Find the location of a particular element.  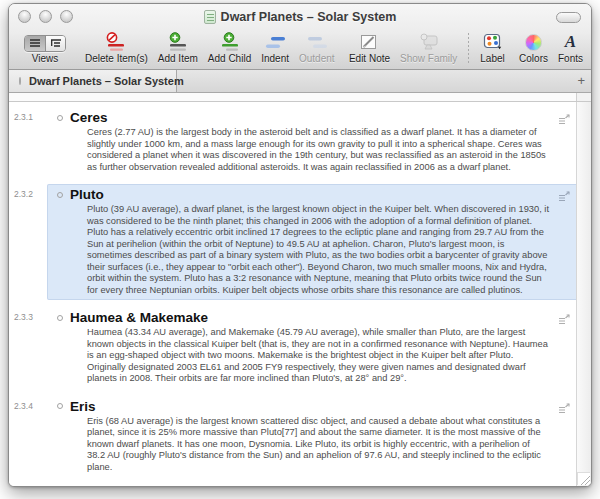

section-title: Ceres is located at coordinates (89, 118).